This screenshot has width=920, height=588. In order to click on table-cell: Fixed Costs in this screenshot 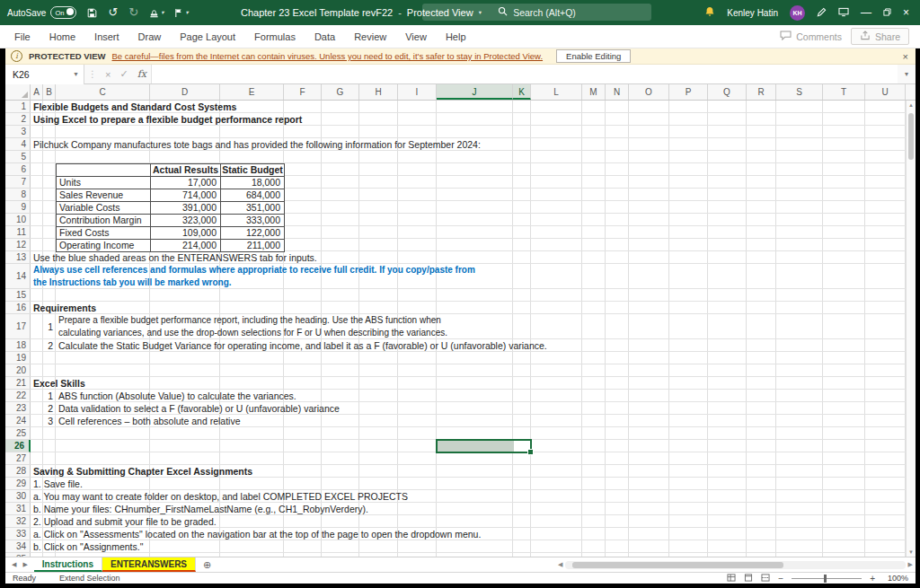, I will do `click(104, 233)`.